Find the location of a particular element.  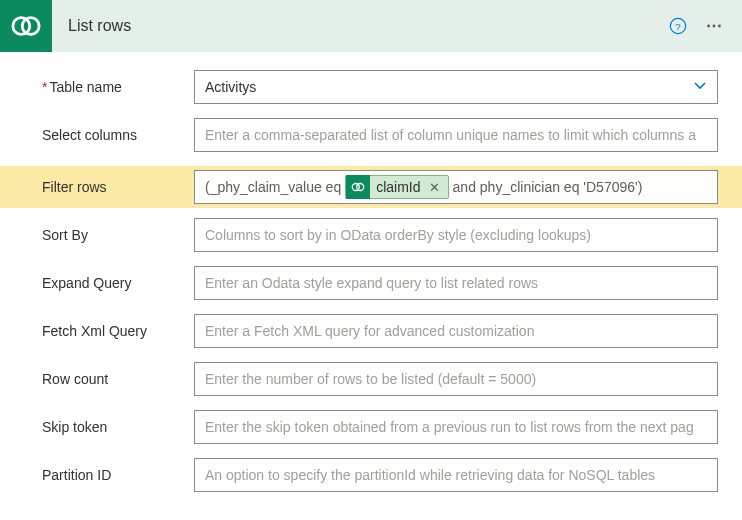

row-table-name: Table name Activitys is located at coordinates (380, 87).